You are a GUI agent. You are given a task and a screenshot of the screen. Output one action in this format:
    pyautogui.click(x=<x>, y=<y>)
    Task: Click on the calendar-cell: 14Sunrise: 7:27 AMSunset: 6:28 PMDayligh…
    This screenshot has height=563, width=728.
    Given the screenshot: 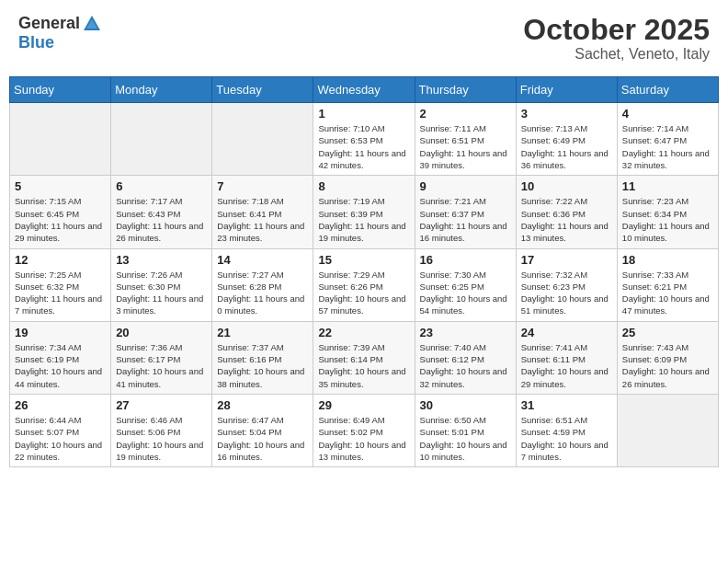 What is the action you would take?
    pyautogui.click(x=263, y=285)
    